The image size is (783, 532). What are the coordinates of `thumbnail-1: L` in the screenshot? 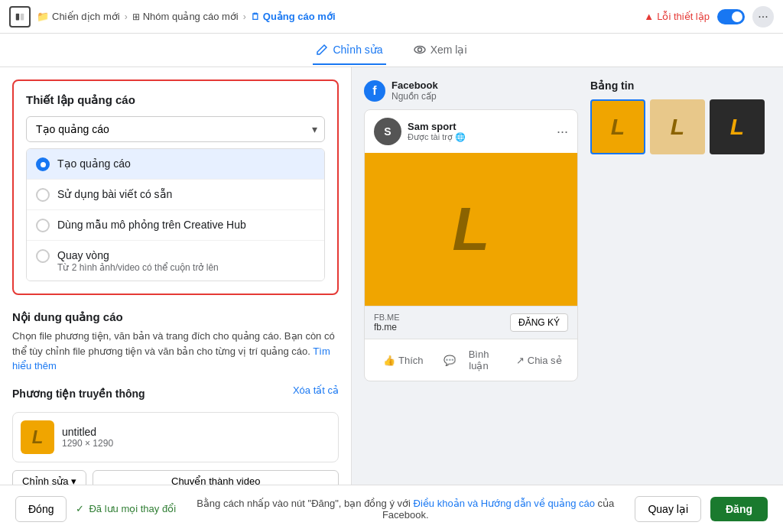 It's located at (618, 127).